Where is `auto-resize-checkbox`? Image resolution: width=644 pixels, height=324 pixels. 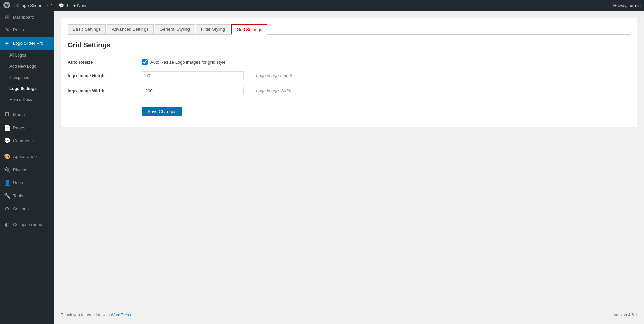
auto-resize-checkbox is located at coordinates (145, 62).